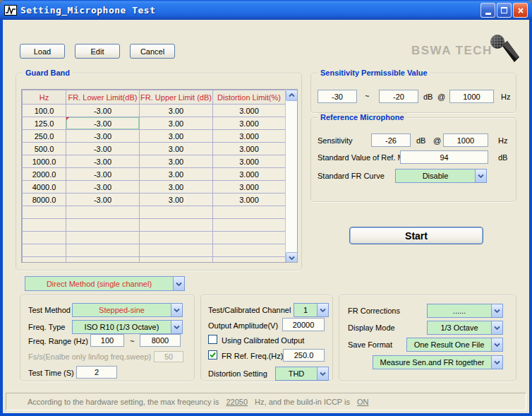 This screenshot has height=416, width=532. Describe the element at coordinates (445, 157) in the screenshot. I see `standard-value-input` at that location.